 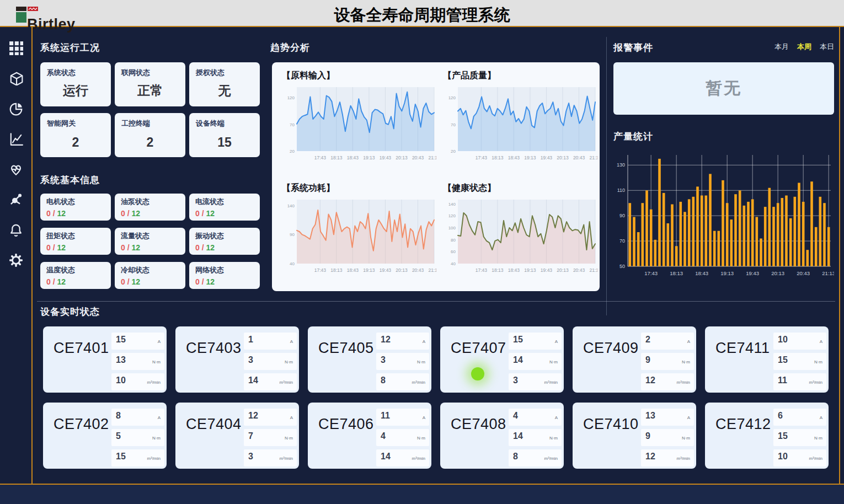 I want to click on svg-text: 70, so click(x=622, y=241).